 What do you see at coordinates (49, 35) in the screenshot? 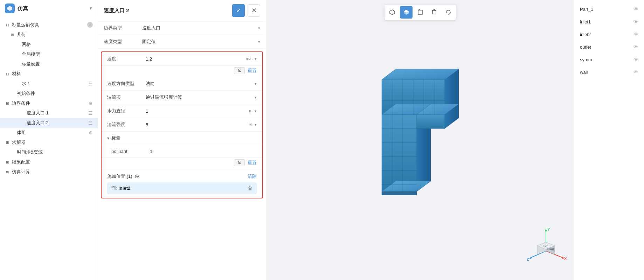
I see `sidebar-item-geometry: ⊞ 几何` at bounding box center [49, 35].